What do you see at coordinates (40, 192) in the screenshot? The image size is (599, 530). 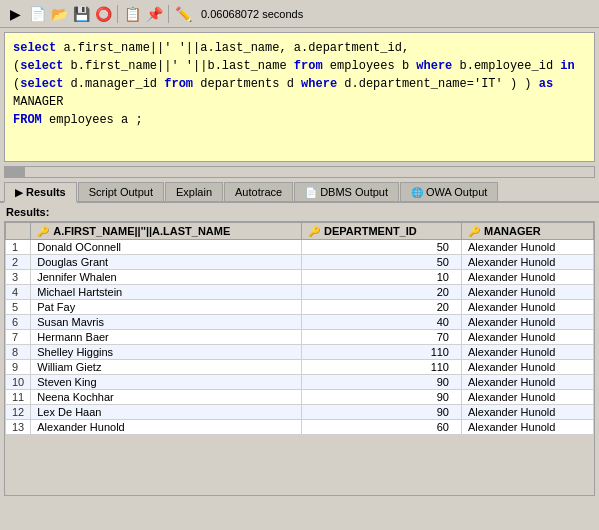 I see `tab-results: ▶ Results` at bounding box center [40, 192].